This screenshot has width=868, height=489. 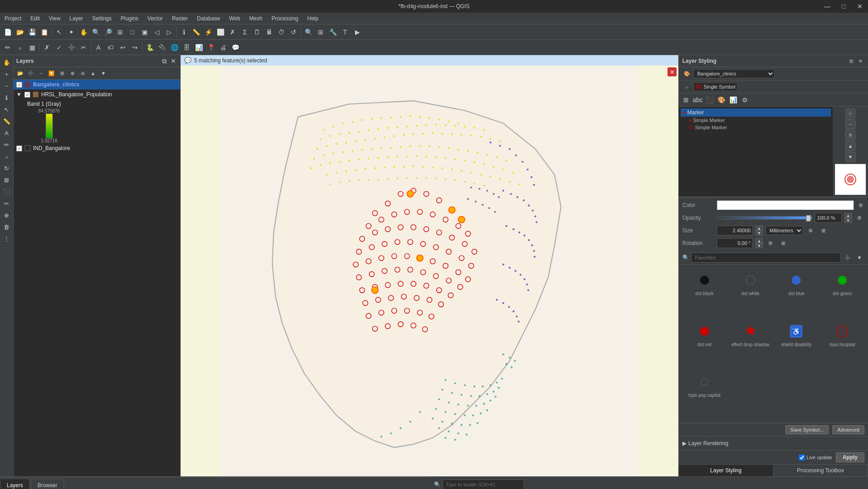 I want to click on rp-icon-diagram: 📊, so click(x=733, y=100).